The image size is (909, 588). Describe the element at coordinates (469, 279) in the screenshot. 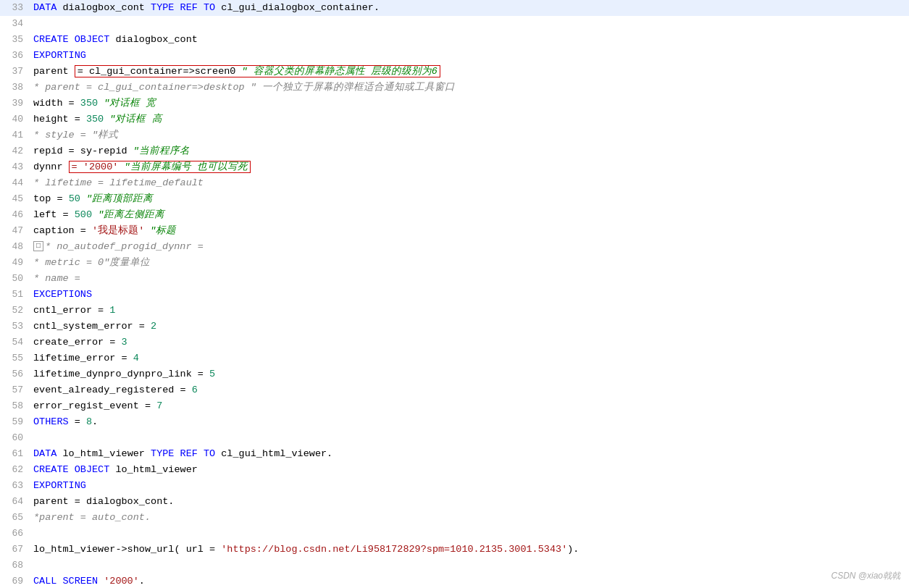

I see `line-content: * name =` at that location.